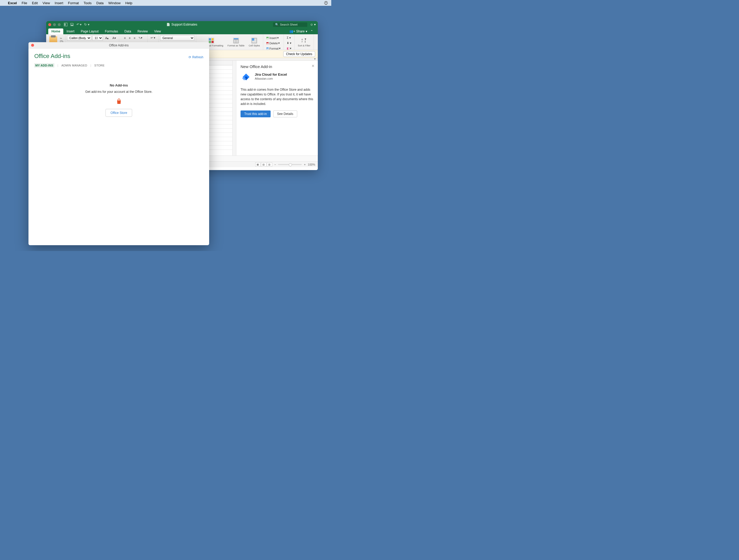 This screenshot has width=739, height=560. I want to click on check-for-updates-button: Check for Updates, so click(299, 54).